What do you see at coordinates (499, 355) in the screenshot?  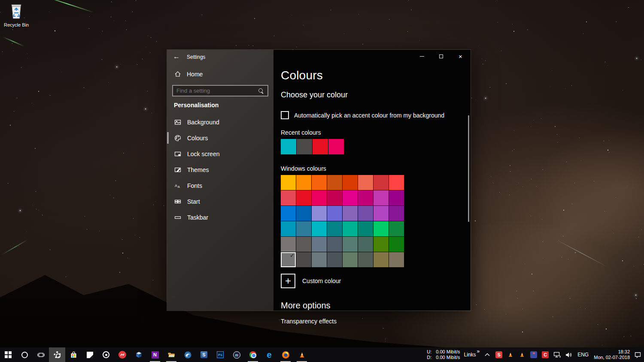 I see `s-tray-button: S` at bounding box center [499, 355].